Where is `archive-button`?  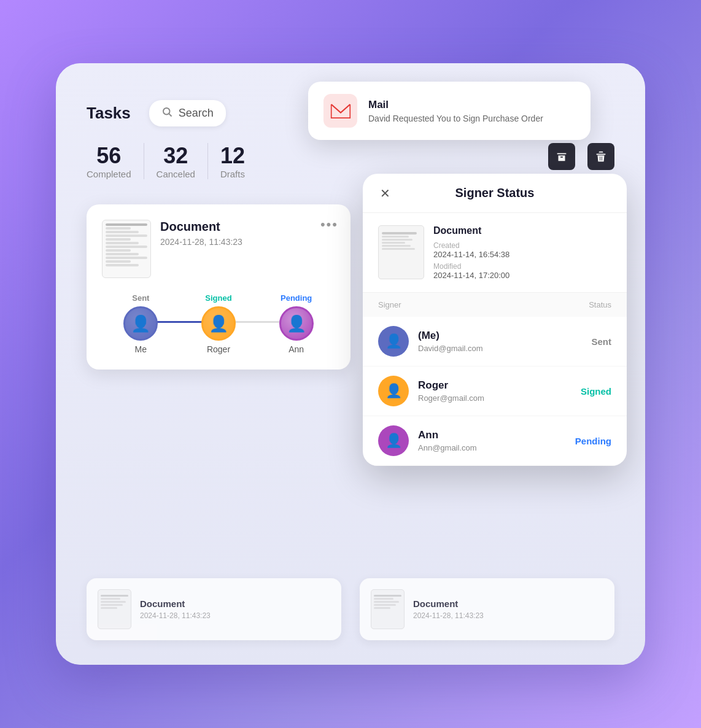 archive-button is located at coordinates (562, 157).